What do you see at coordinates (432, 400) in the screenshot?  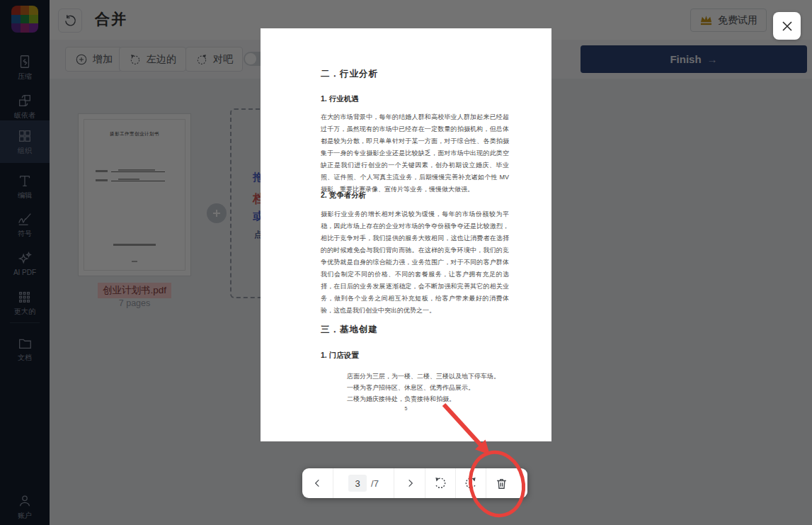 I see `doc-line: 二楼为婚庆接待处，负责接待和拍摄。` at bounding box center [432, 400].